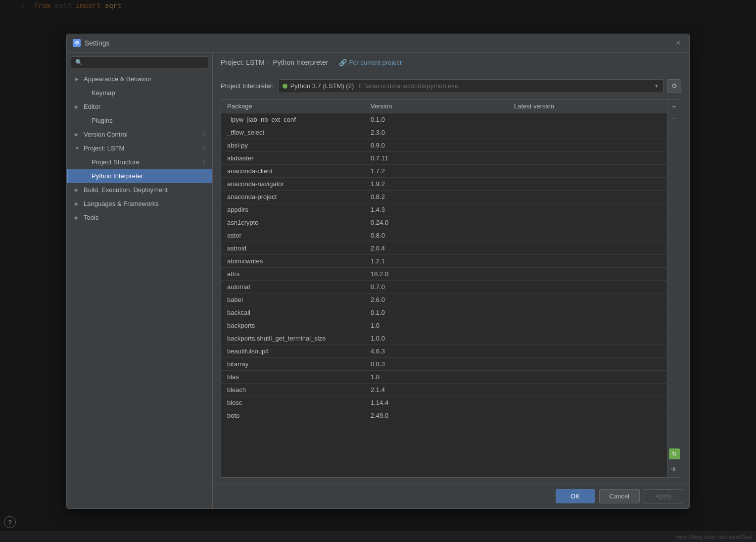 The image size is (756, 542). What do you see at coordinates (436, 223) in the screenshot?
I see `package-version-cell: 0.24.0` at bounding box center [436, 223].